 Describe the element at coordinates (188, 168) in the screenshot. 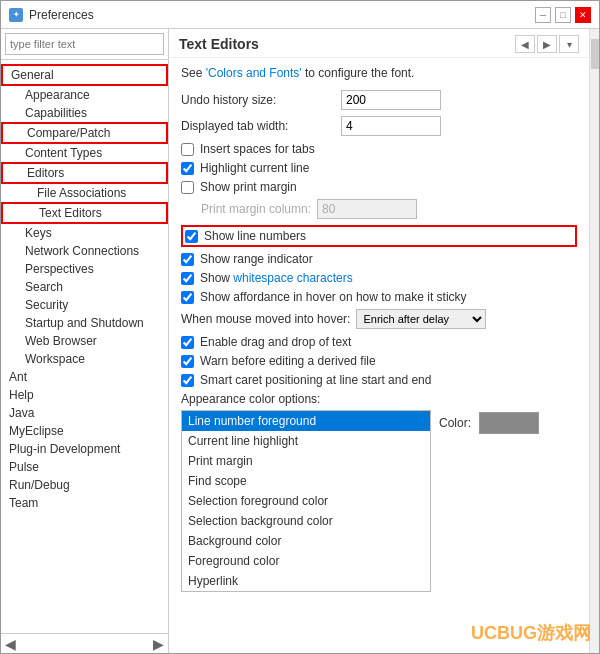

I see `highlight-line-checkbox` at that location.